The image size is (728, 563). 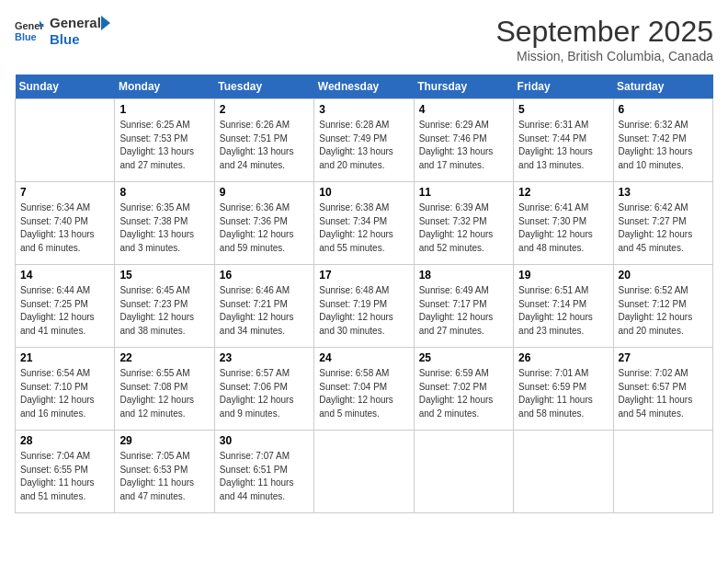 What do you see at coordinates (364, 39) in the screenshot?
I see `page-header: General Blue General Blue September 2025…` at bounding box center [364, 39].